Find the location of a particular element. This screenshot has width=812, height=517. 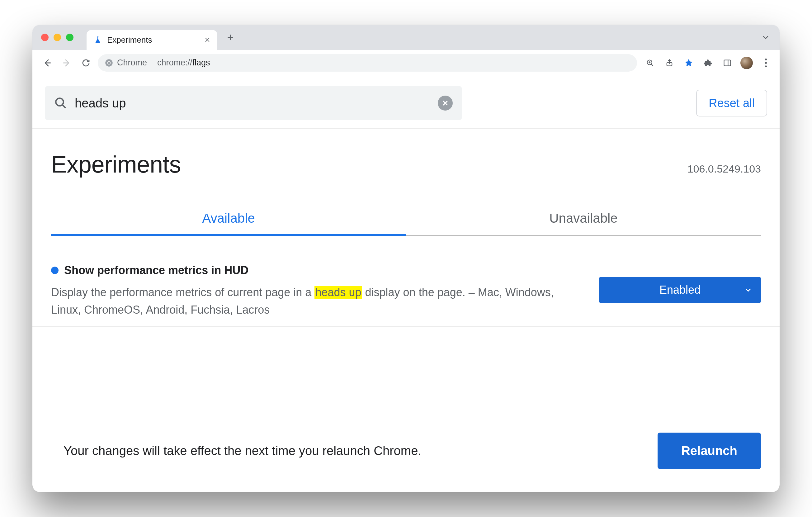

reload-button is located at coordinates (86, 63).